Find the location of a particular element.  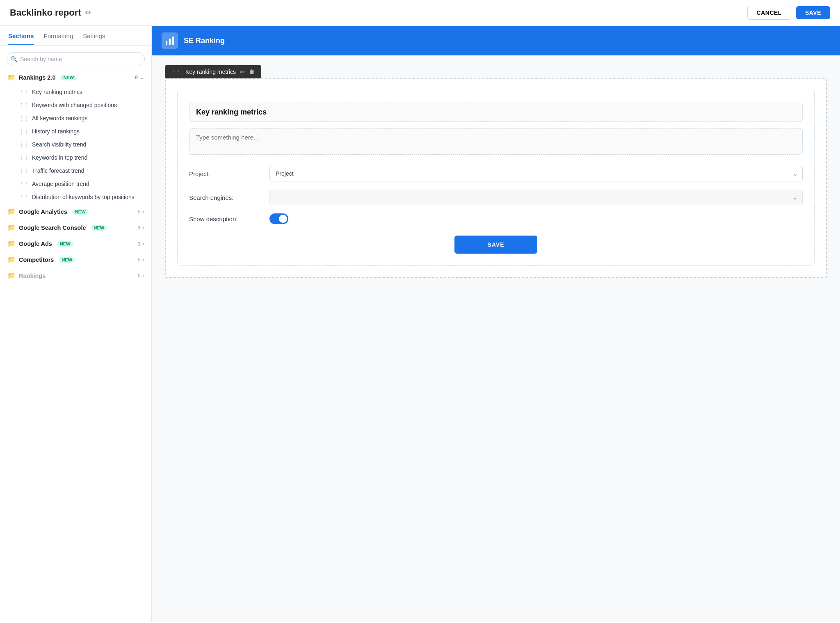

folder-count-competitors: 5 › is located at coordinates (141, 259).